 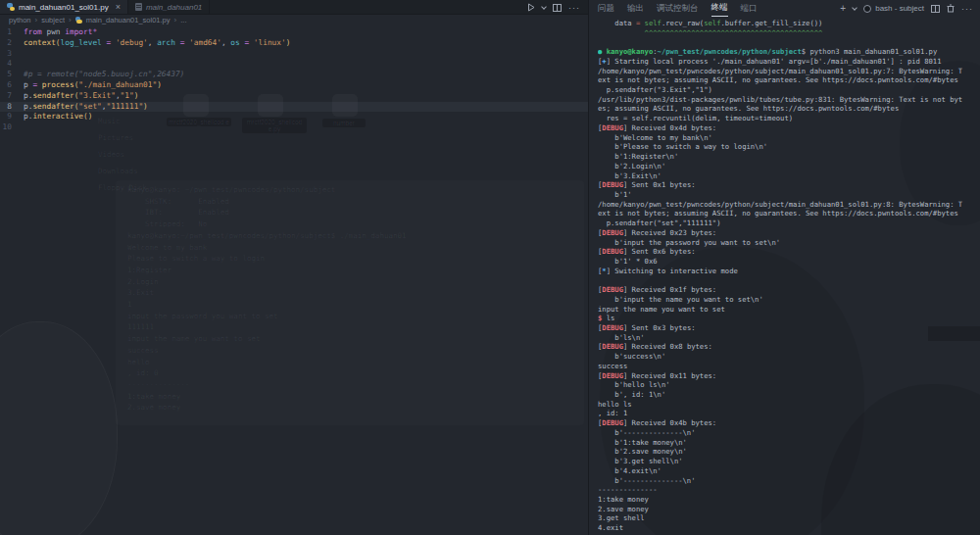 I want to click on terminal-line: [*] Switching to interactive mode, so click(x=787, y=271).